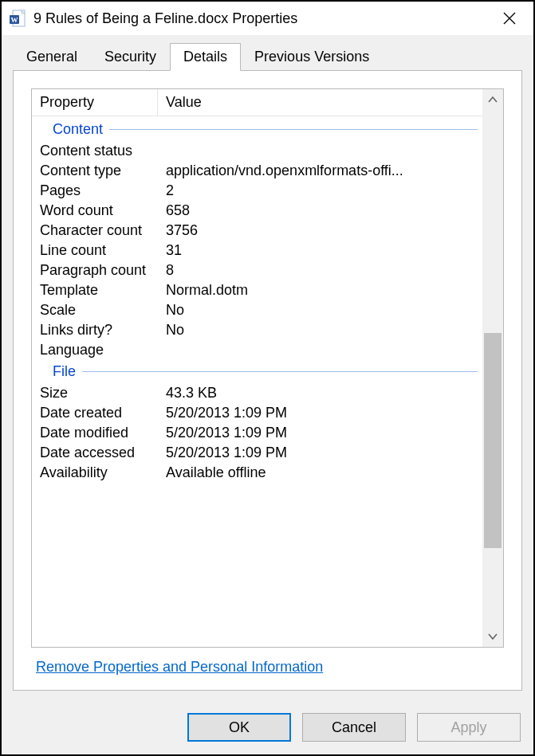 The height and width of the screenshot is (756, 535). I want to click on column-header-property: Property, so click(95, 102).